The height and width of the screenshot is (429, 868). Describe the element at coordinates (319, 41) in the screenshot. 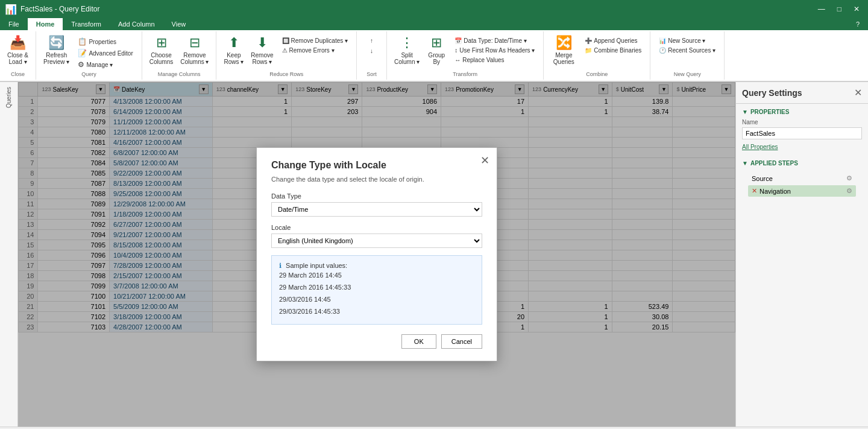

I see `remove-duplicates-label: Remove Duplicates ▾` at that location.